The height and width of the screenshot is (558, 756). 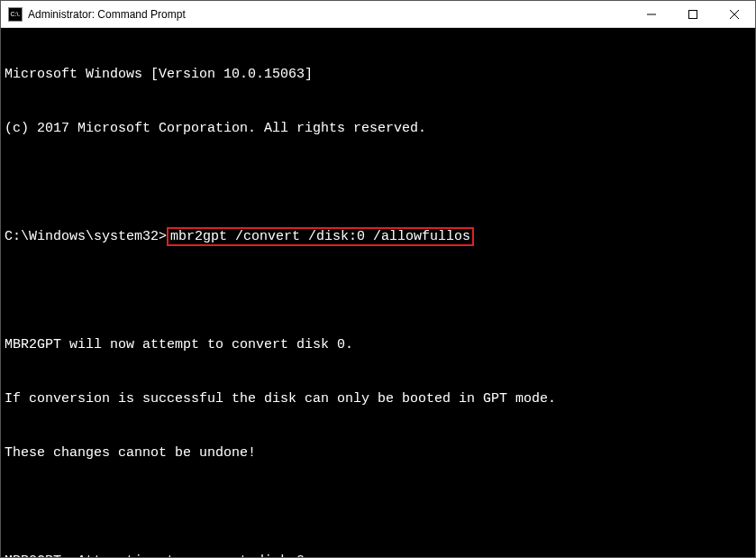 I want to click on output-line: (c) 2017 Microsoft Corporation. All righ…, so click(x=378, y=129).